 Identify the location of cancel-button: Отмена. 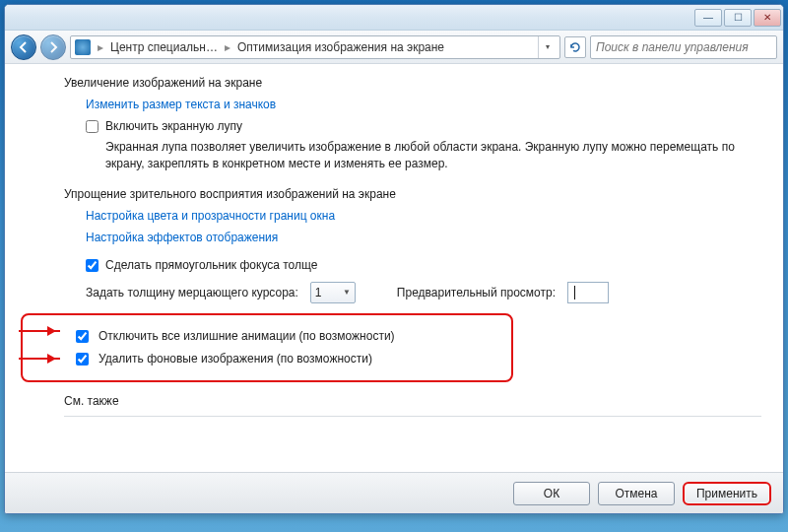
(636, 494).